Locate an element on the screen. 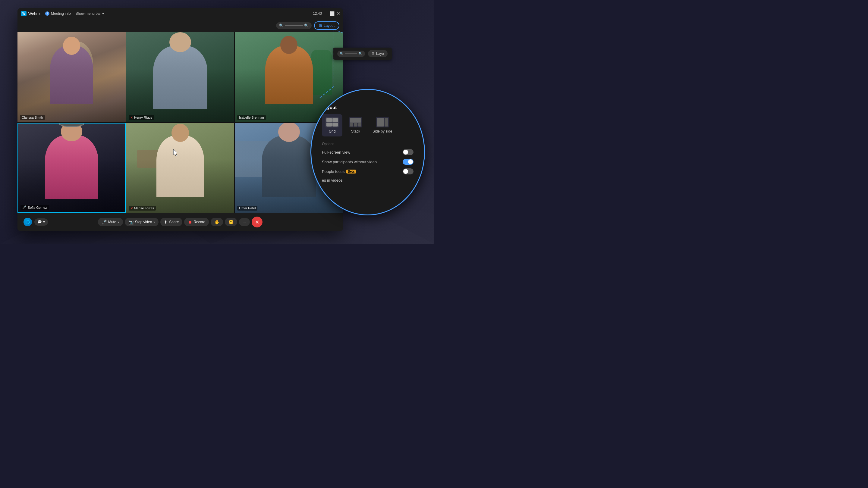  name-label-5: ✕ Marise Torres is located at coordinates (142, 208).